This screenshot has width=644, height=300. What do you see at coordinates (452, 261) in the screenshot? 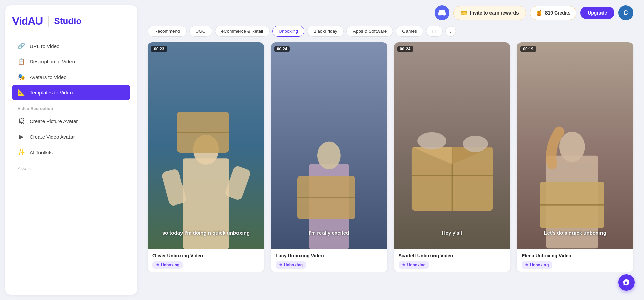
I see `video-info-scarlett: Scarlett Unboxing Video ★ Unboxing` at bounding box center [452, 261].